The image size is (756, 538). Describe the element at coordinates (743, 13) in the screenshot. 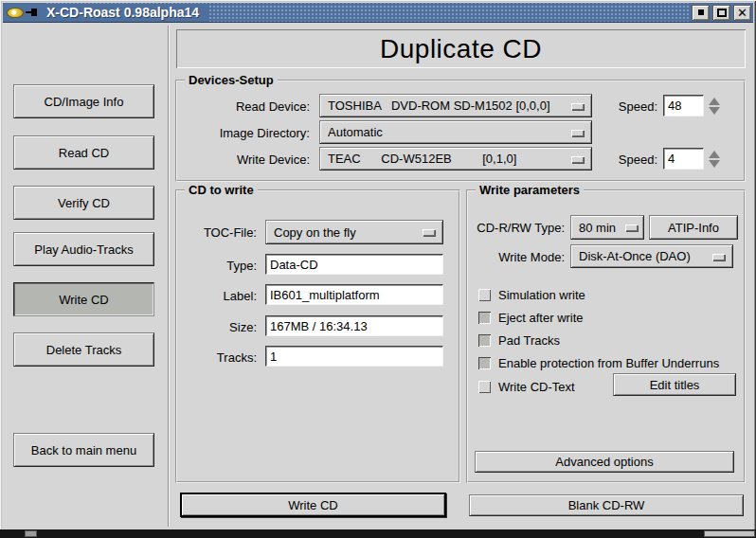

I see `close-button: ✕` at that location.